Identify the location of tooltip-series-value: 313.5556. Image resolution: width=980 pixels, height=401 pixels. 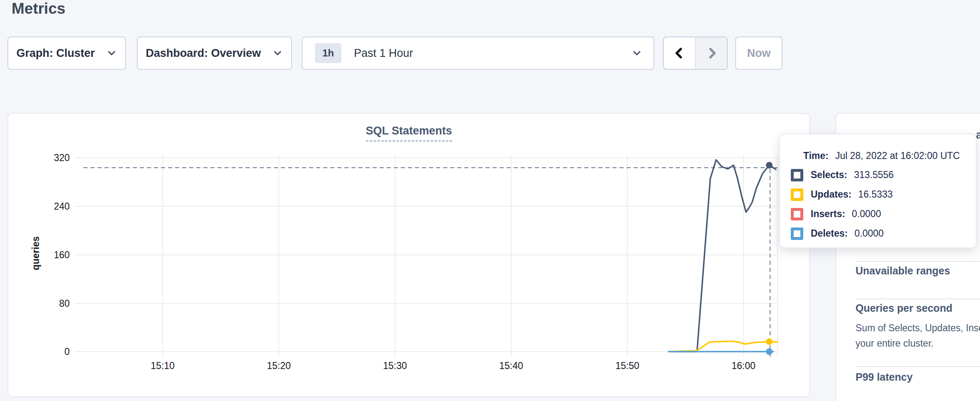
(874, 175).